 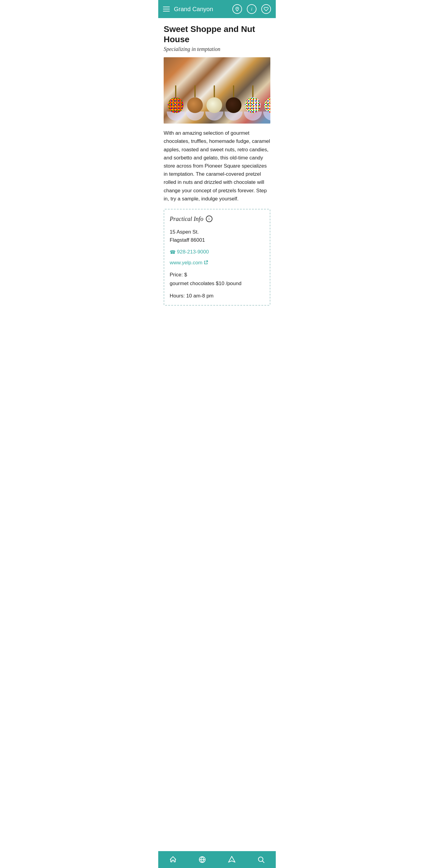 I want to click on shop-description: With an amazing selection of gourmet cho…, so click(x=217, y=166).